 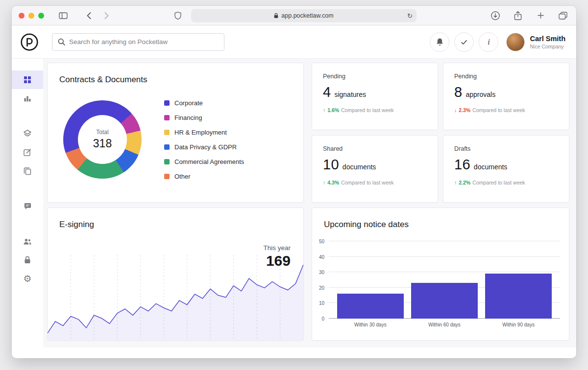 I want to click on stat-value: 10, so click(x=331, y=164).